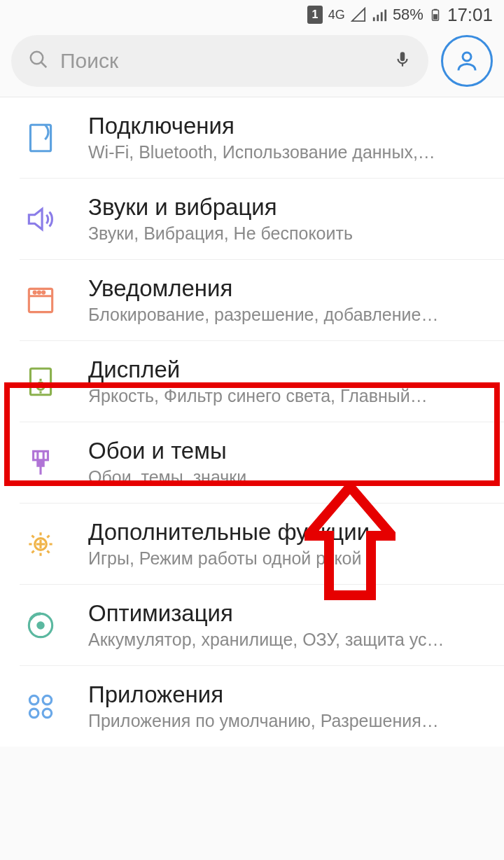 This screenshot has width=504, height=860. I want to click on clock: 17:01, so click(470, 15).